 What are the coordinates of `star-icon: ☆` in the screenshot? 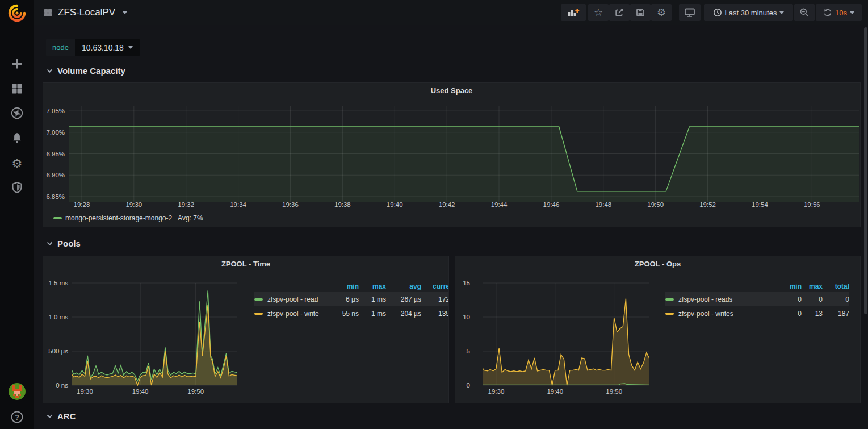 It's located at (598, 13).